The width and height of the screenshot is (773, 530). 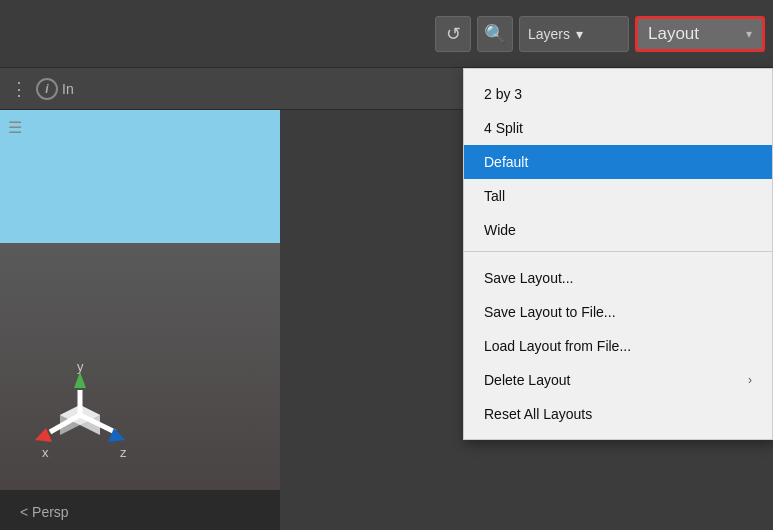 I want to click on gizmo-svg: x y z, so click(x=80, y=420).